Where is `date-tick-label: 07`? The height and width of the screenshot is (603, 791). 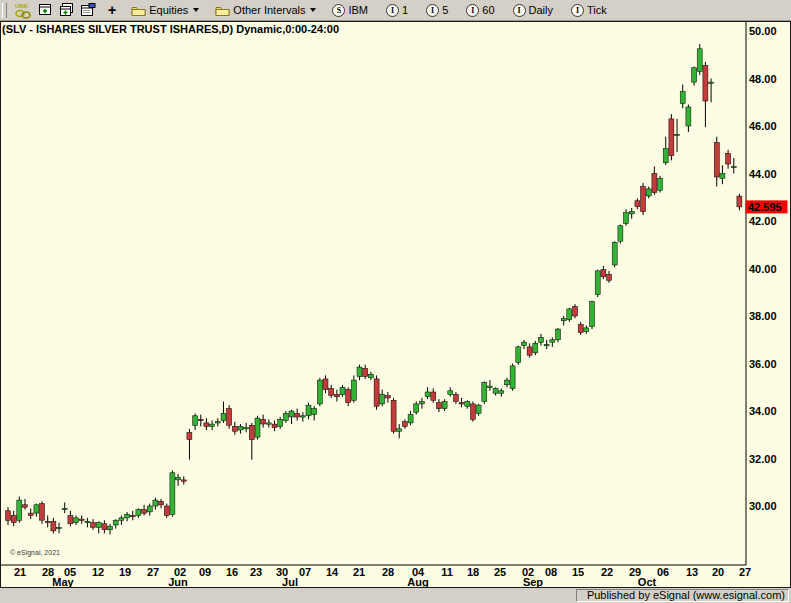
date-tick-label: 07 is located at coordinates (305, 572).